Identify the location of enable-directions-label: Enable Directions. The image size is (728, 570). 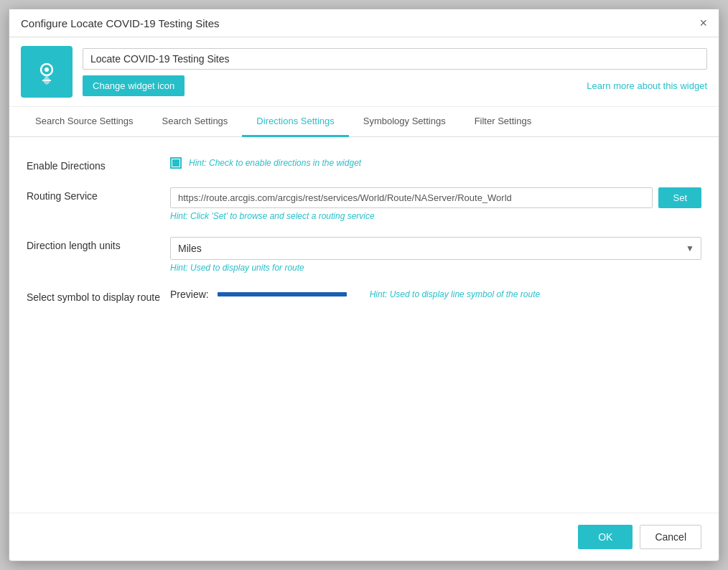
(98, 164).